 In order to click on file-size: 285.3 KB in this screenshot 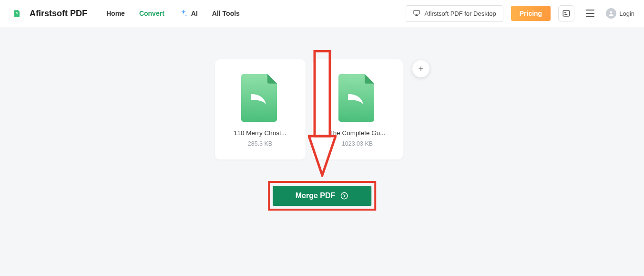, I will do `click(260, 144)`.